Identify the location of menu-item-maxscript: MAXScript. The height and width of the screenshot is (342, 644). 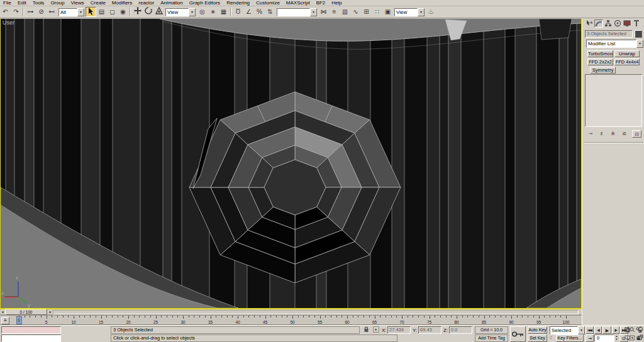
(298, 3).